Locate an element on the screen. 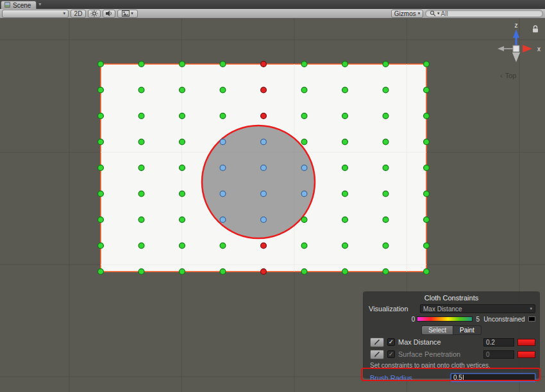  visualization-dropdown: Max Distance ▾ is located at coordinates (478, 309).